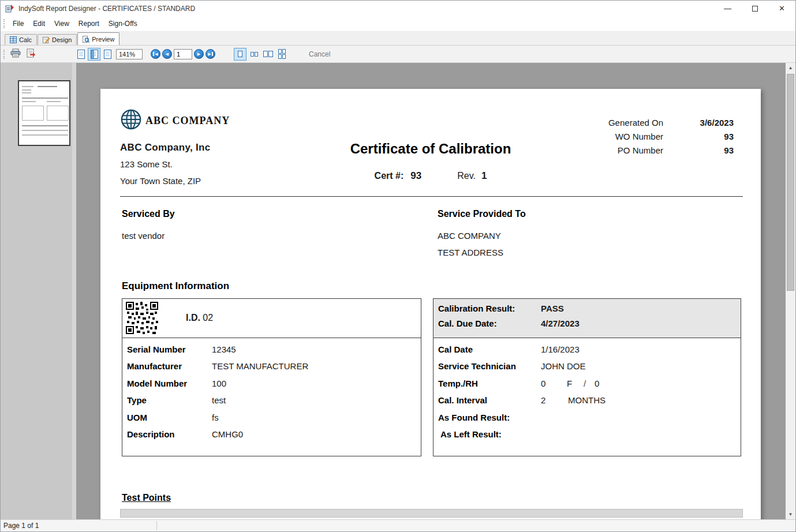 This screenshot has width=796, height=532. What do you see at coordinates (474, 418) in the screenshot?
I see `as-found-result-label: As Found Result:` at bounding box center [474, 418].